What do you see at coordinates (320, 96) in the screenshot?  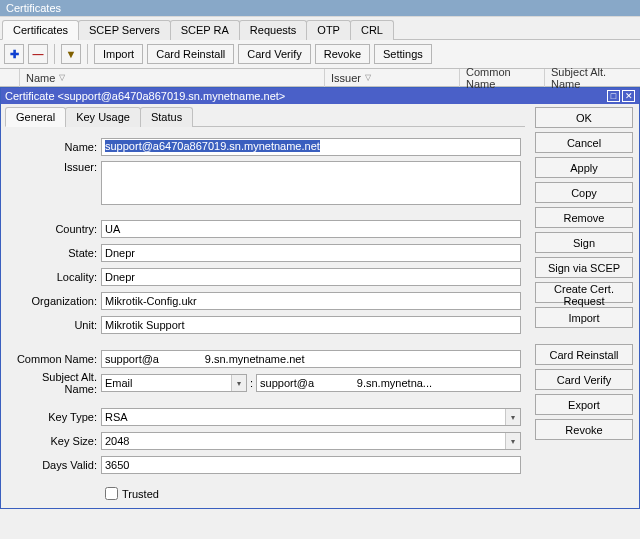 I see `dialog-titlebar: Certificate <support@a6470a867019.sn.myn…` at bounding box center [320, 96].